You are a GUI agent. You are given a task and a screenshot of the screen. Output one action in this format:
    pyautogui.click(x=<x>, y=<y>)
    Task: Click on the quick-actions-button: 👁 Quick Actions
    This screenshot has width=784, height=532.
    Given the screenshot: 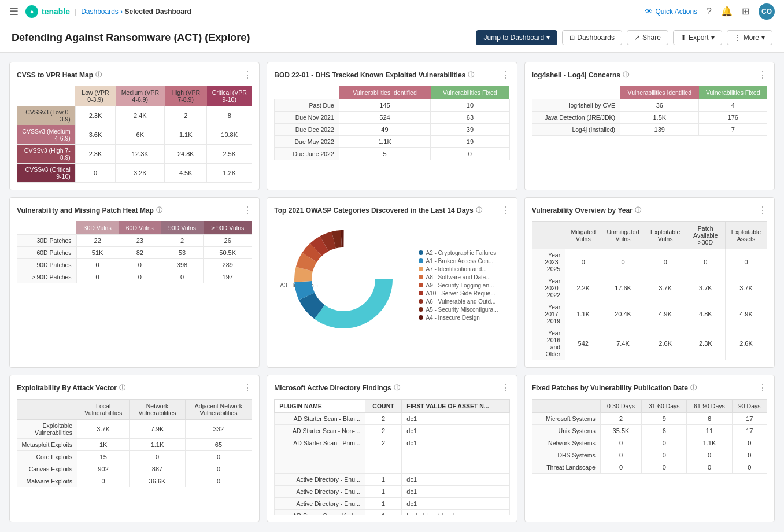 What is the action you would take?
    pyautogui.click(x=671, y=12)
    